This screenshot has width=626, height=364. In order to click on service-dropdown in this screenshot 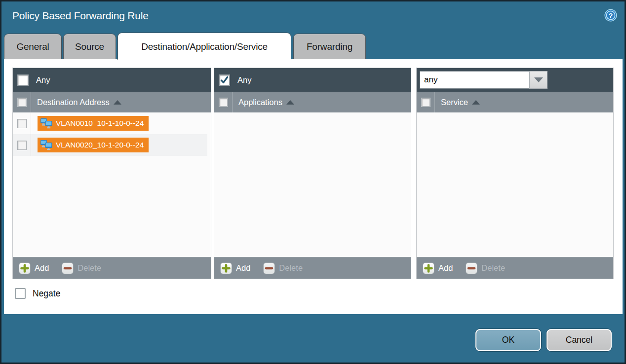, I will do `click(484, 80)`.